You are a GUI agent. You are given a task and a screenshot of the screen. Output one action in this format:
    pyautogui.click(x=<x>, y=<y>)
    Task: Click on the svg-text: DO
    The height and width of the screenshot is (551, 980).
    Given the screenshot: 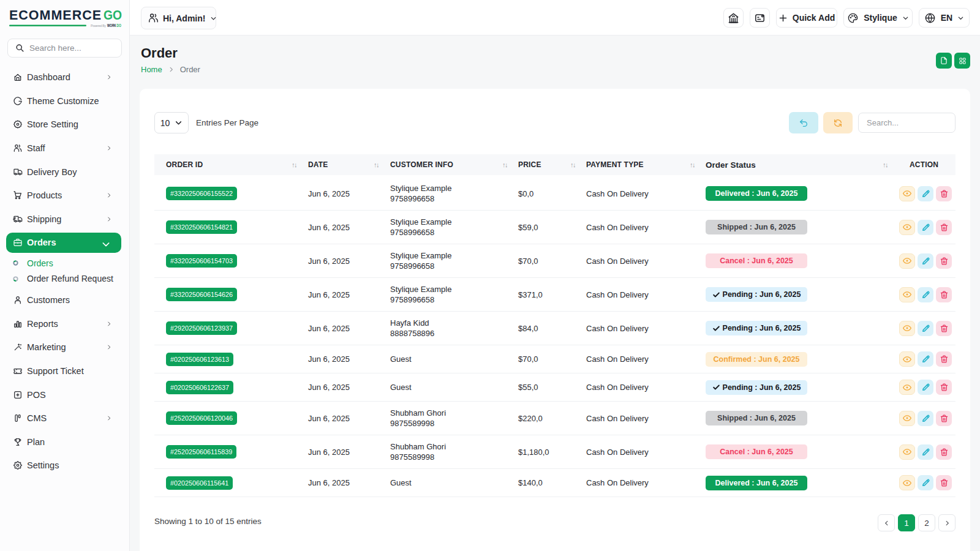 What is the action you would take?
    pyautogui.click(x=119, y=26)
    